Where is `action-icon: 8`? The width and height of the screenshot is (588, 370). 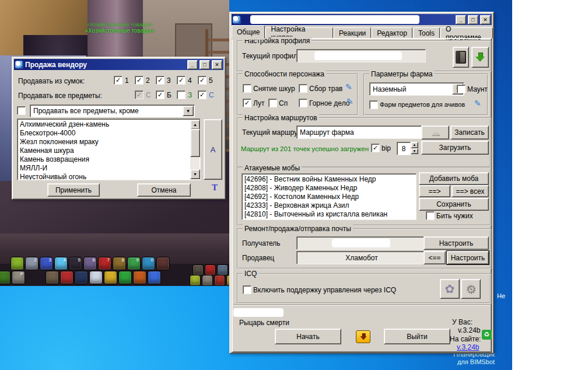 action-icon: 8 is located at coordinates (119, 264).